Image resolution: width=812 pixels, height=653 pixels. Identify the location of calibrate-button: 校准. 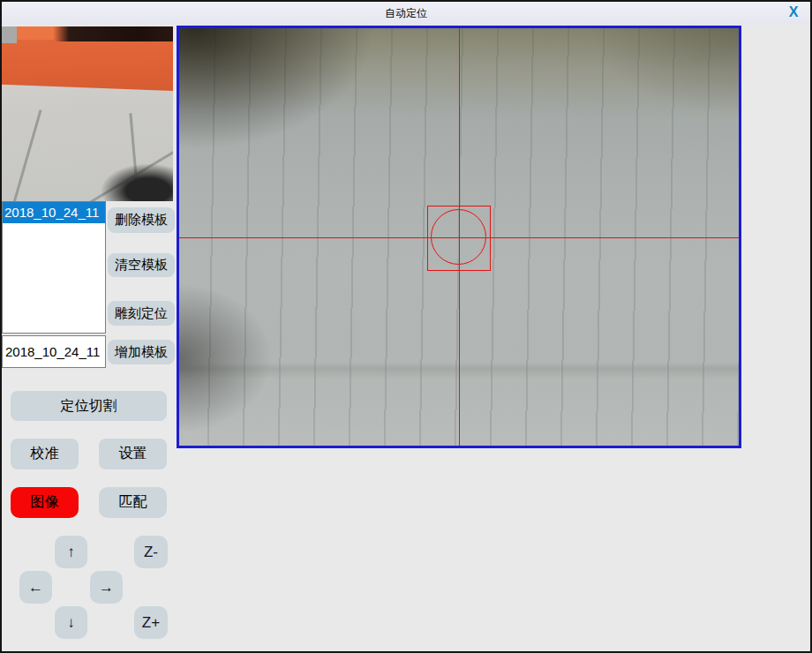
(44, 454).